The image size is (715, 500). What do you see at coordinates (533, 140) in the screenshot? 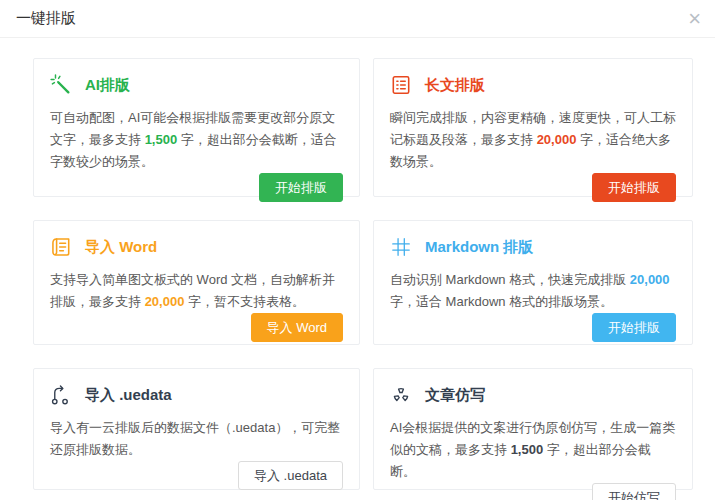
I see `card-description: 瞬间完成排版，内容更精确，速度更快，可人工标记标题及段落，最多支持 20,000…` at bounding box center [533, 140].